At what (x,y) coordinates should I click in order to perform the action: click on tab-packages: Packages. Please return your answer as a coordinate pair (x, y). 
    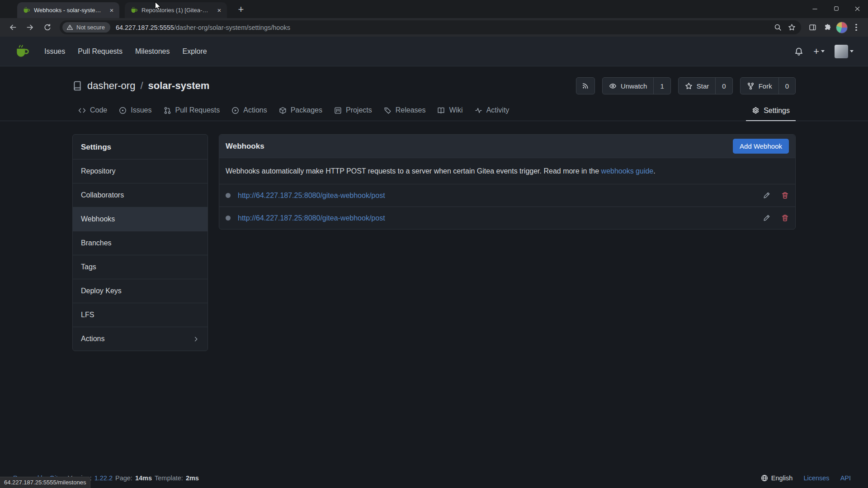
    Looking at the image, I should click on (301, 111).